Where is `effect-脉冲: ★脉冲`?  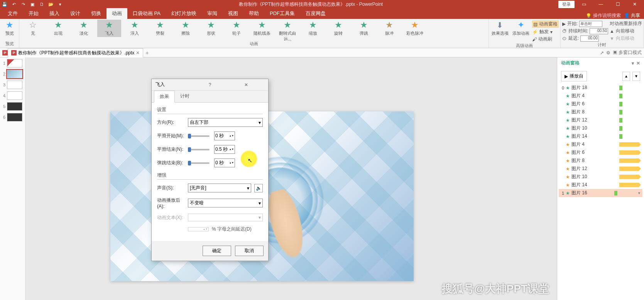 effect-脉冲: ★脉冲 is located at coordinates (389, 29).